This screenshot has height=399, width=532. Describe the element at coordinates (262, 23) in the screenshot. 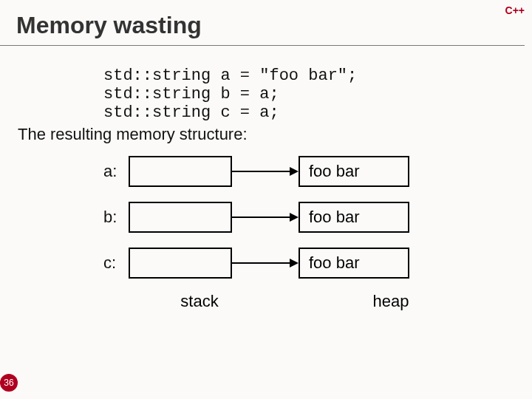

I see `slide-title: Memory wasting` at that location.